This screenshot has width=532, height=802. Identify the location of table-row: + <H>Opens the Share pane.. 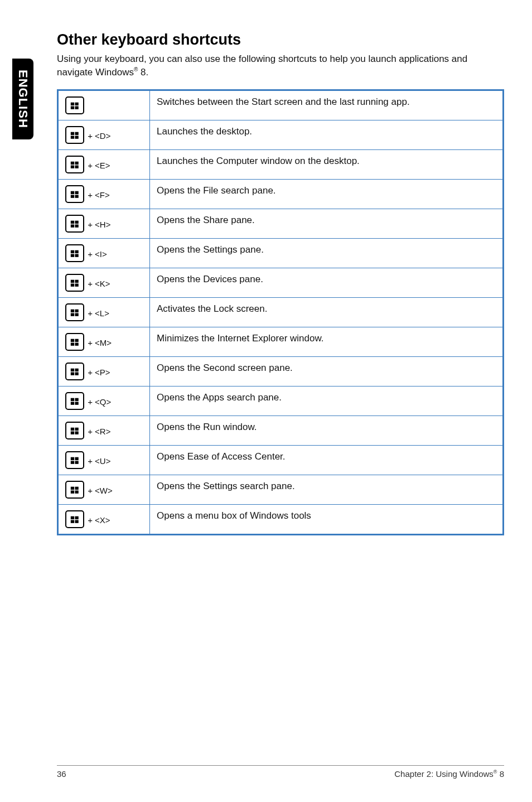
(281, 223).